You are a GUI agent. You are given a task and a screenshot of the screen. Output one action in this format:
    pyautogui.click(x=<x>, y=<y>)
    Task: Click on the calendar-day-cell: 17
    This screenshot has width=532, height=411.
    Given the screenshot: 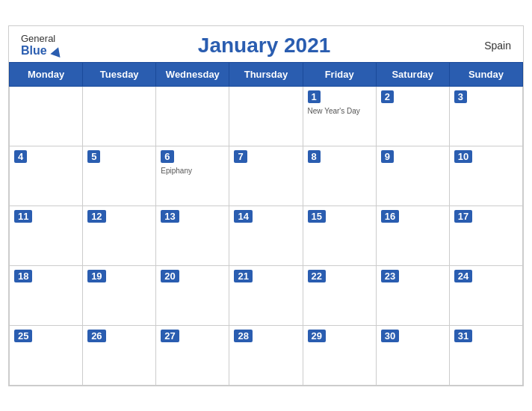 What is the action you would take?
    pyautogui.click(x=486, y=235)
    